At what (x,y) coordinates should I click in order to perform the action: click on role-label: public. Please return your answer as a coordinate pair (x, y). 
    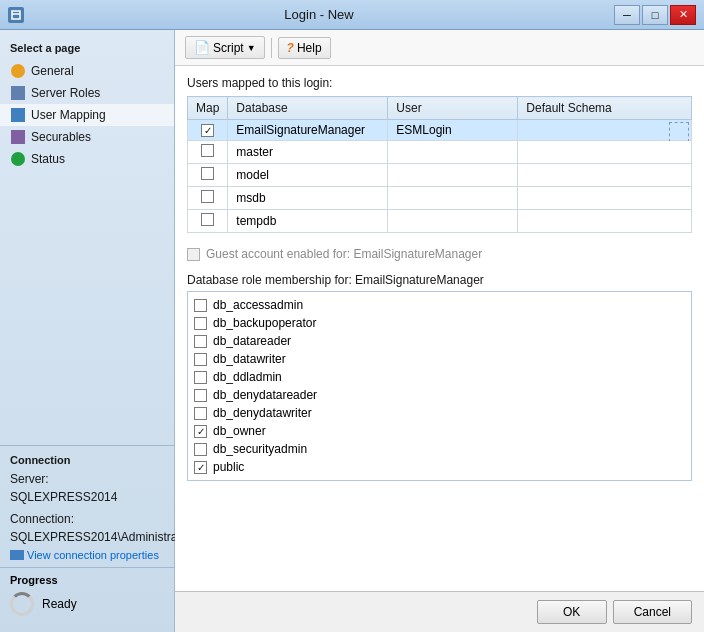
    Looking at the image, I should click on (228, 467).